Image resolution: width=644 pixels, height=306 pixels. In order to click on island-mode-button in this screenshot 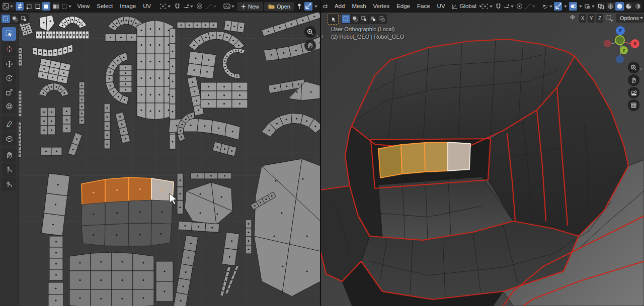, I will do `click(56, 6)`.